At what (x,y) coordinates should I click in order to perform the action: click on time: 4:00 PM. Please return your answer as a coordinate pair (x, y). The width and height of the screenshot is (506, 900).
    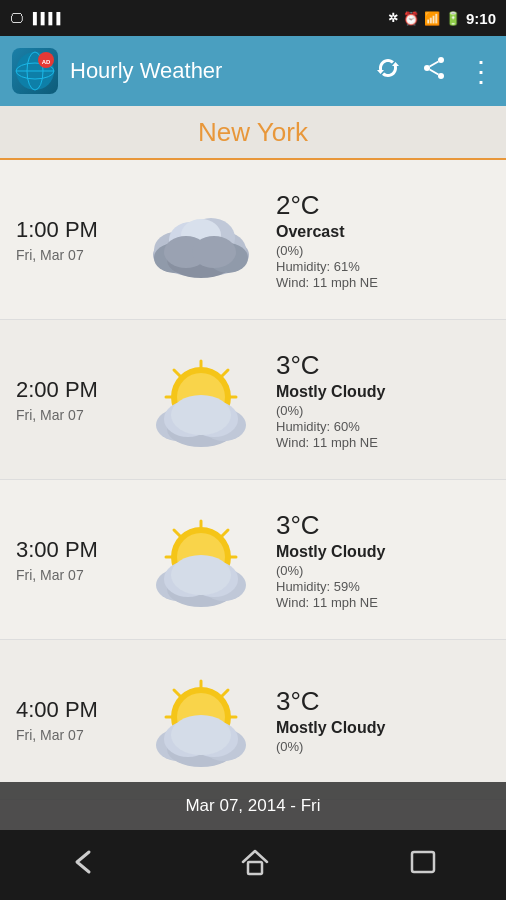
    Looking at the image, I should click on (76, 710).